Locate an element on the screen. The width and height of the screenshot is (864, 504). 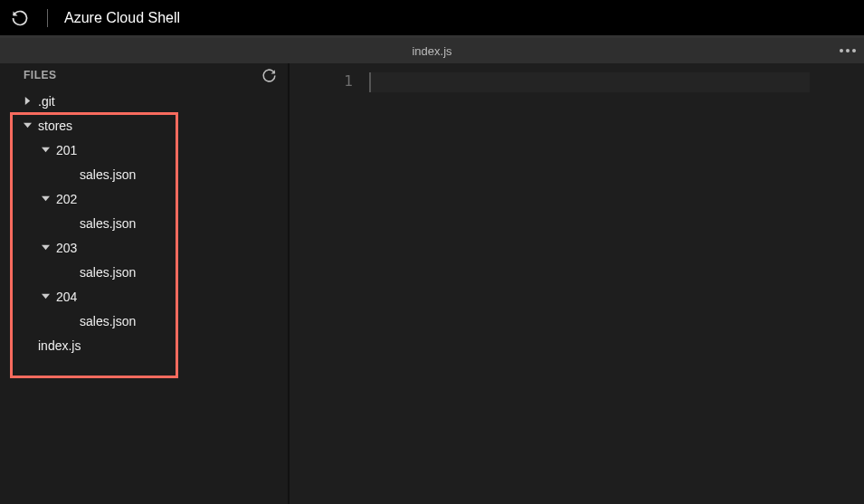
refresh-icon is located at coordinates (270, 76).